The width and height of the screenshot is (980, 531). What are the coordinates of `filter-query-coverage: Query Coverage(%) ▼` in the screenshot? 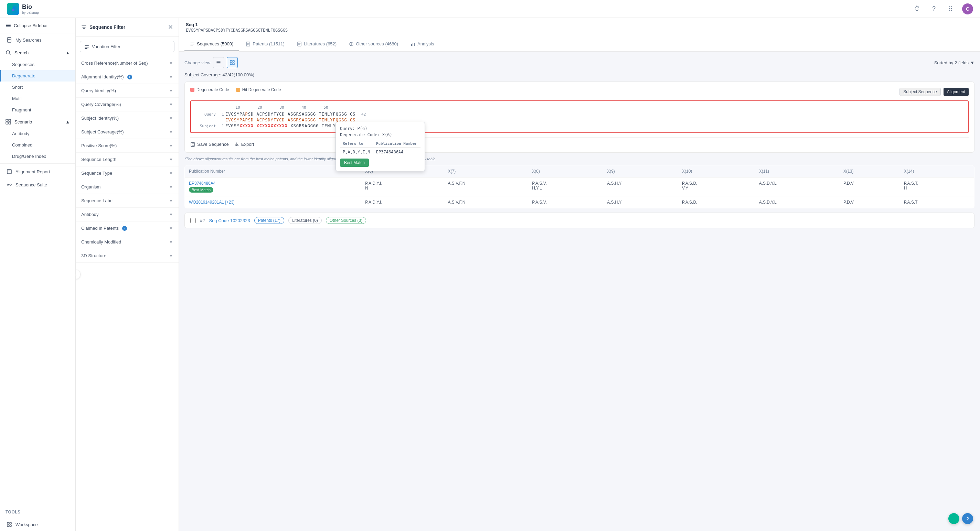 It's located at (127, 105).